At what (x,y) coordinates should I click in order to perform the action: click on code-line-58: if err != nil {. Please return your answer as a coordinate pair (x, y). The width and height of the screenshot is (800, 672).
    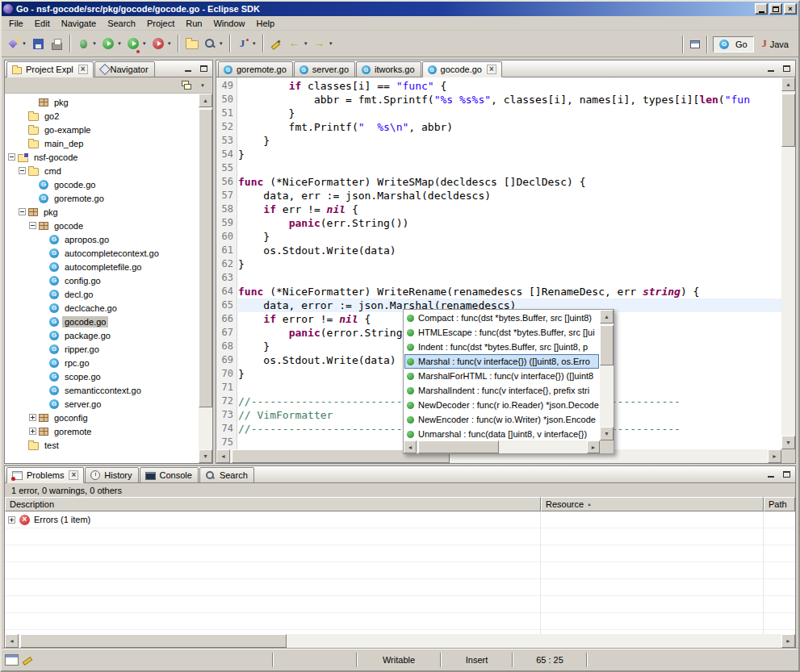
    Looking at the image, I should click on (510, 210).